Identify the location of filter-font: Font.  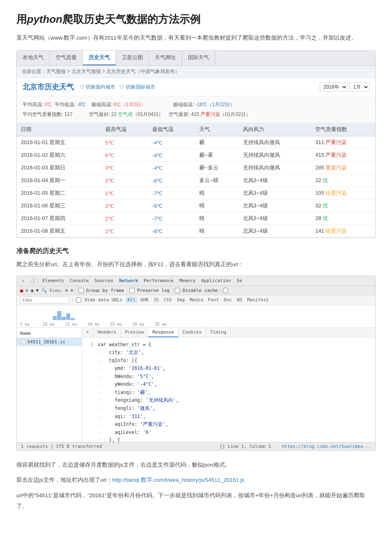
(214, 300).